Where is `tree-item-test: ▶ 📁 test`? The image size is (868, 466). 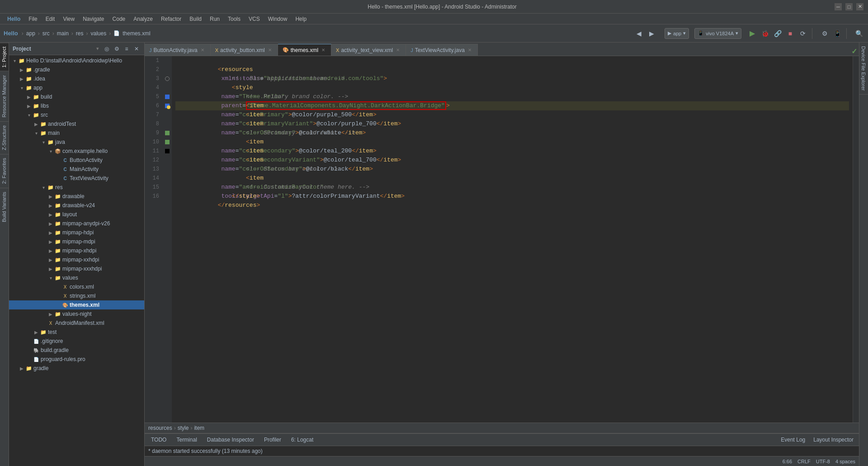
tree-item-test: ▶ 📁 test is located at coordinates (77, 332).